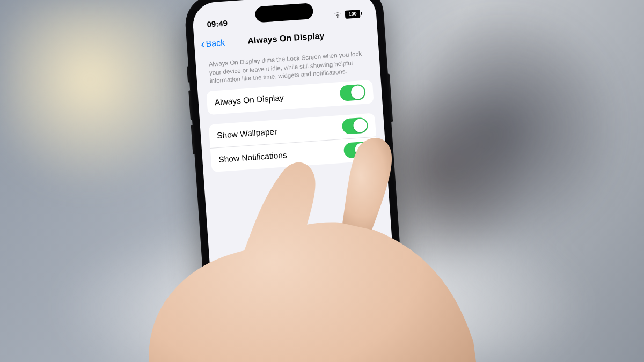  I want to click on row-label: Always On Display, so click(249, 100).